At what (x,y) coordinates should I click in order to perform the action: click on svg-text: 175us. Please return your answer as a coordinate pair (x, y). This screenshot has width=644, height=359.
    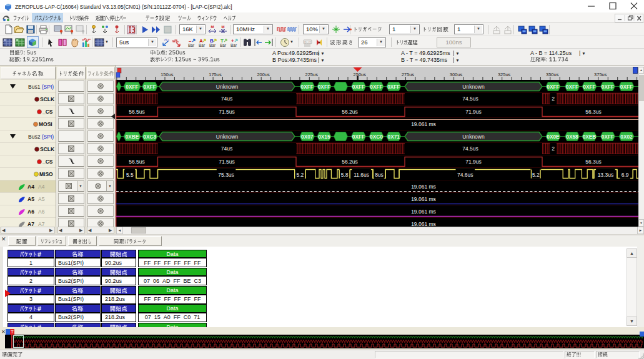
    Looking at the image, I should click on (215, 75).